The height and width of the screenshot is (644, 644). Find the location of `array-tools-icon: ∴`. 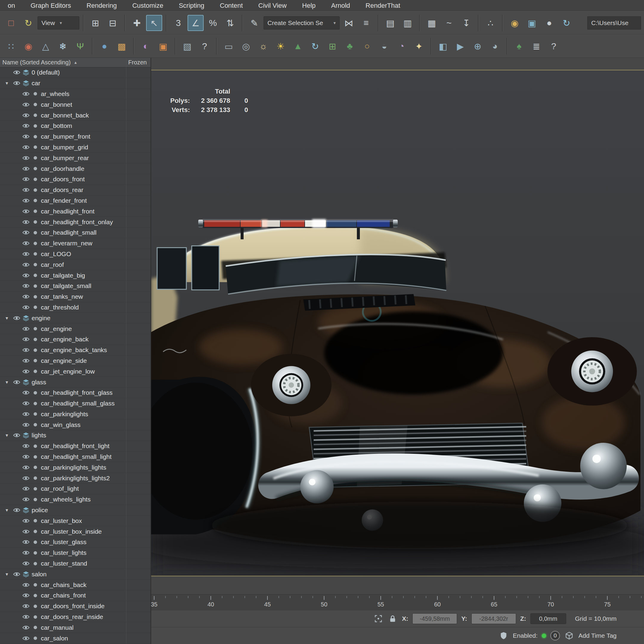

array-tools-icon: ∴ is located at coordinates (491, 23).